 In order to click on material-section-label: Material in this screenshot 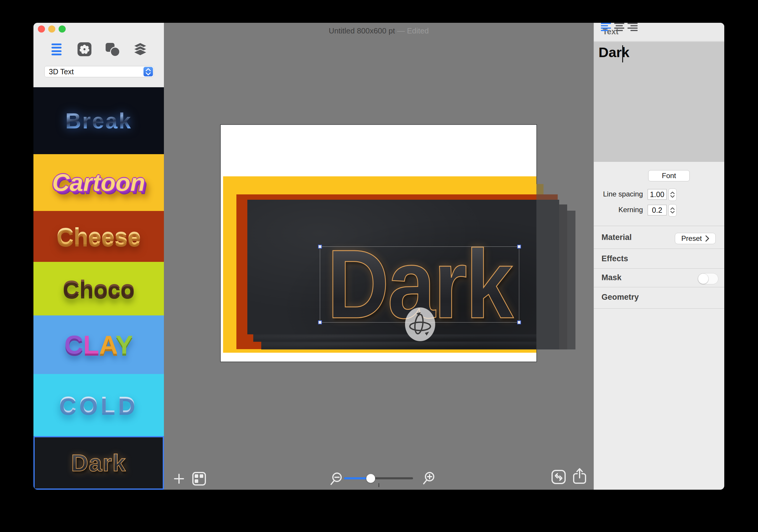, I will do `click(617, 237)`.